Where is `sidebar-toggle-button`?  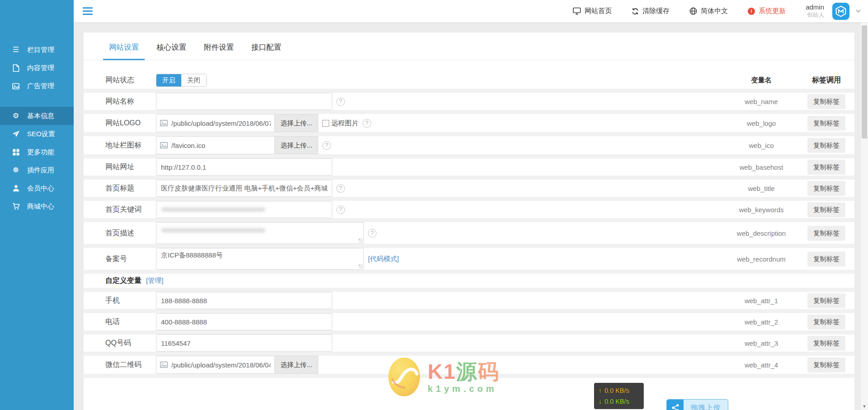
sidebar-toggle-button is located at coordinates (88, 11).